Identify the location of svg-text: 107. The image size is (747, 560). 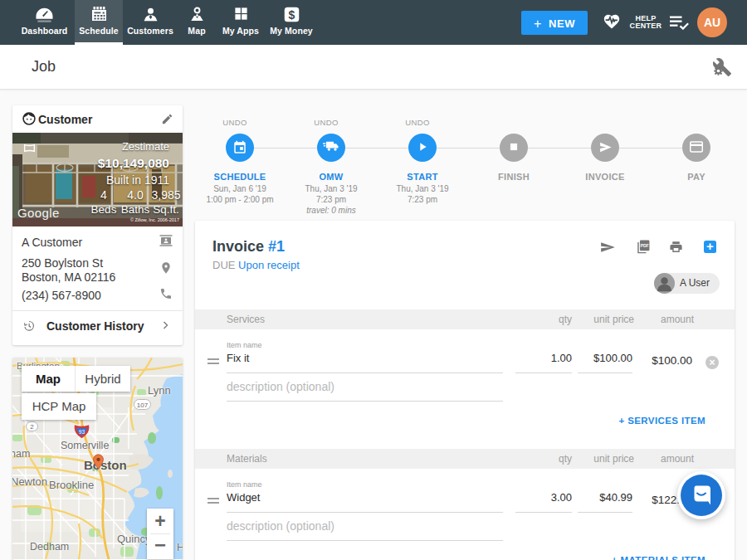
(143, 405).